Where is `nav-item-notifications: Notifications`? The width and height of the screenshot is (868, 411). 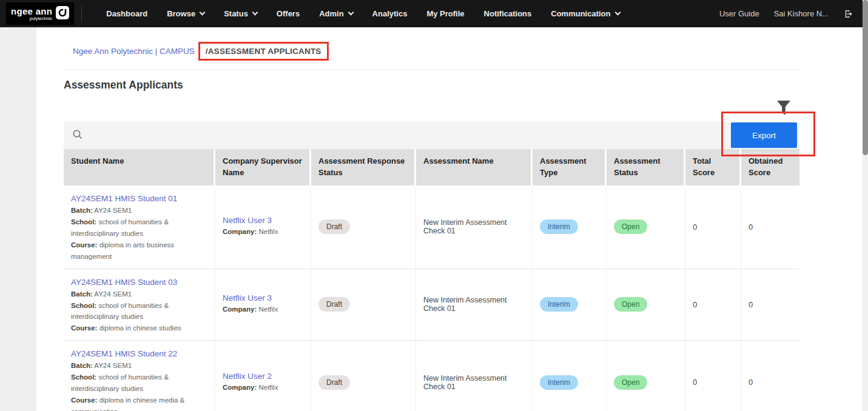
nav-item-notifications: Notifications is located at coordinates (508, 13).